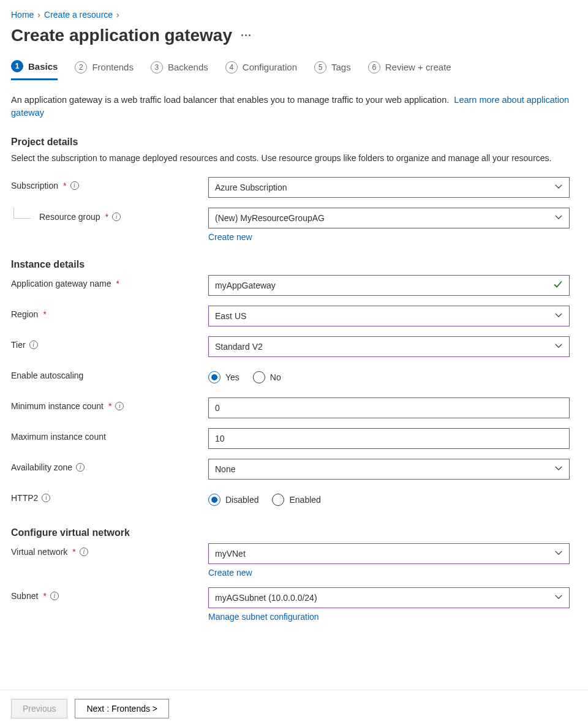  I want to click on label-availability-zone: Availability zone i, so click(110, 465).